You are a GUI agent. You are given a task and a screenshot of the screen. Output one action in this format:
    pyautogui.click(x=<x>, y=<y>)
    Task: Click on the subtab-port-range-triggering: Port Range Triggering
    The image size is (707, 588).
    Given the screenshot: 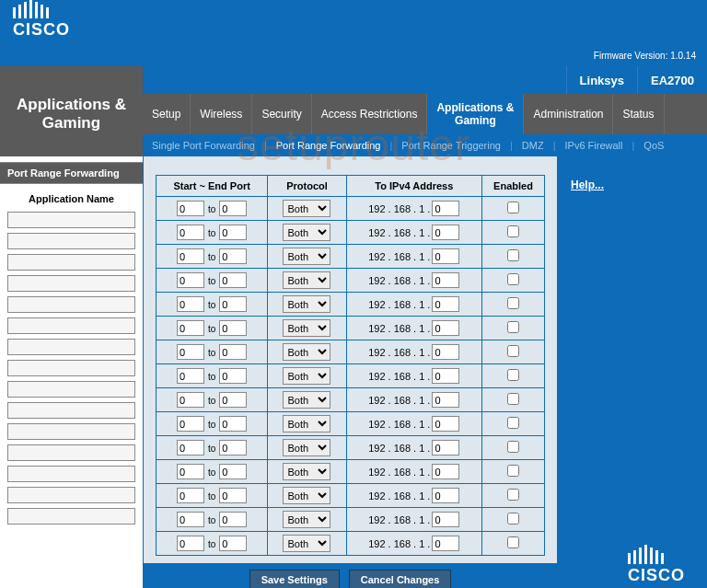 What is the action you would take?
    pyautogui.click(x=451, y=145)
    